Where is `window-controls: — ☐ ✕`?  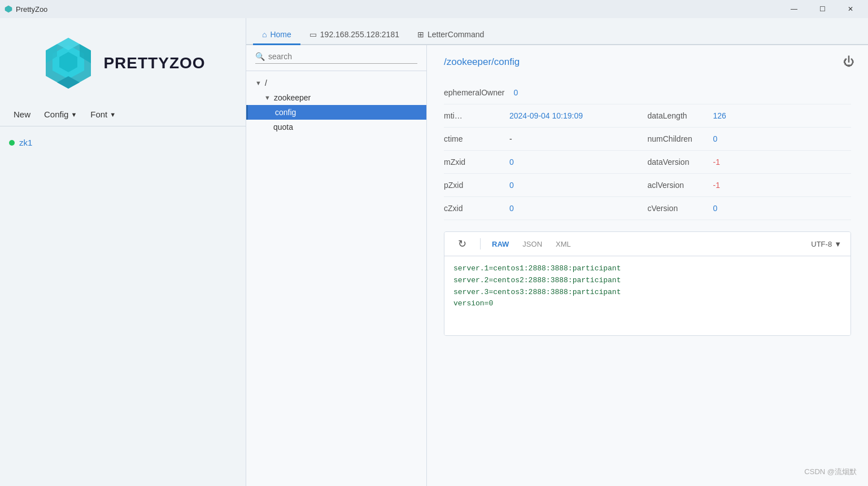 window-controls: — ☐ ✕ is located at coordinates (822, 9).